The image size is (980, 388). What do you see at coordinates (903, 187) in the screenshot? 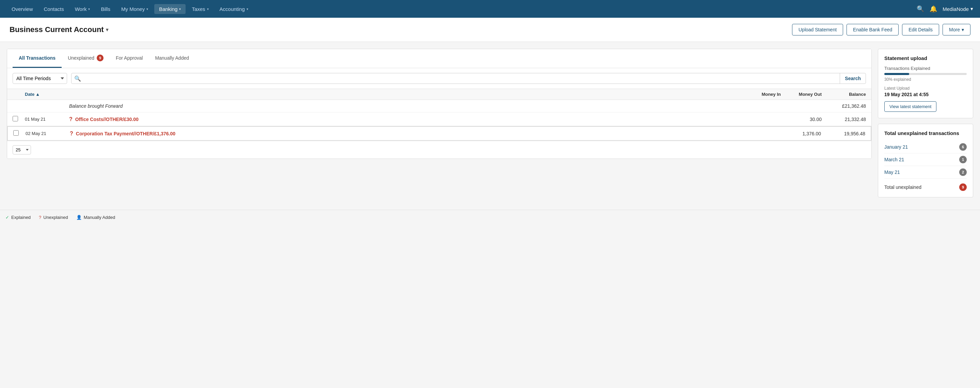
I see `total-unexplained-label: Total unexplained` at bounding box center [903, 187].